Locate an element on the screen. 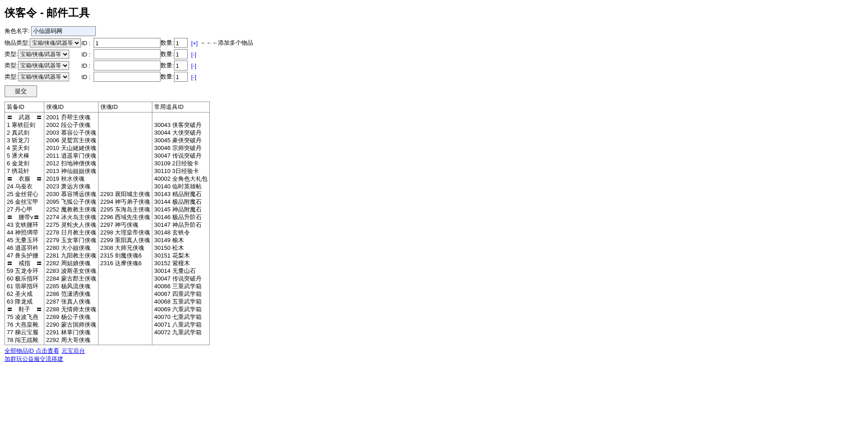 This screenshot has width=868, height=440. list-item: 2289 杨公子侠魂 is located at coordinates (71, 317).